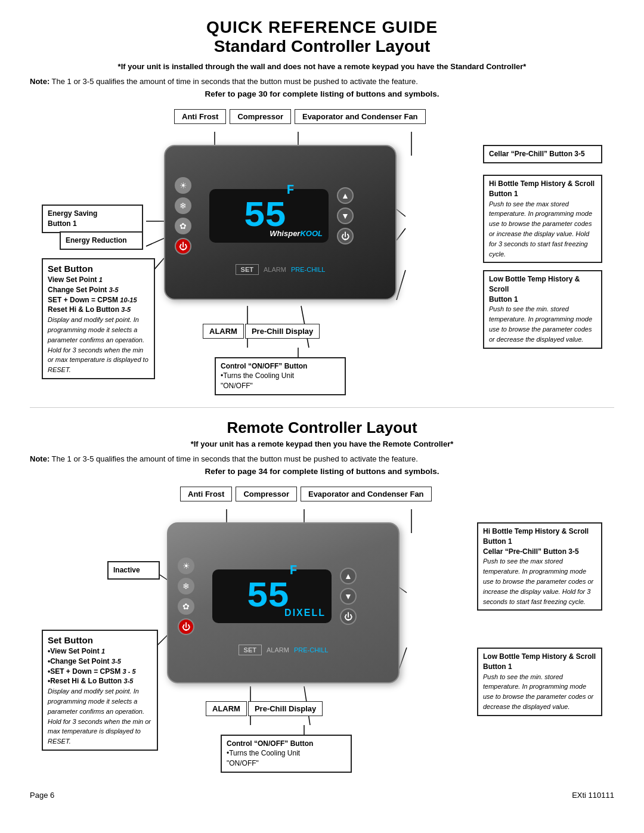 The height and width of the screenshot is (833, 644). What do you see at coordinates (543, 309) in the screenshot?
I see `lo-bottle-callout: Low Bottle Temp History & Scroll Button …` at bounding box center [543, 309].